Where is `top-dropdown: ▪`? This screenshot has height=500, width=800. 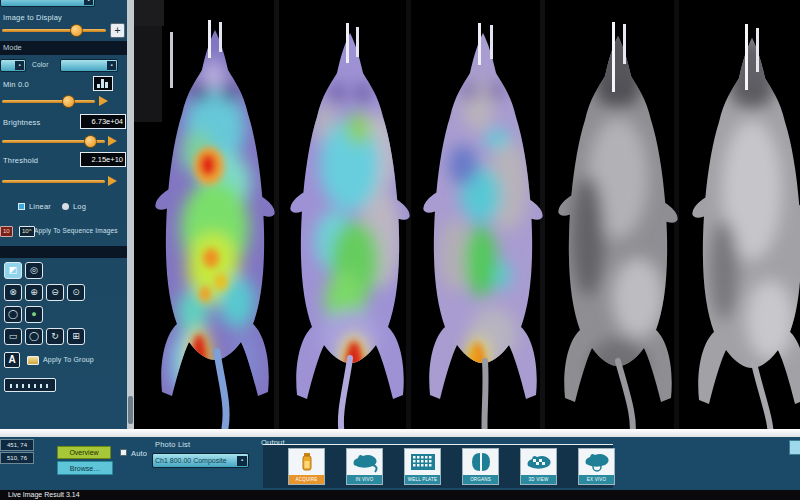
top-dropdown: ▪ is located at coordinates (48, 4).